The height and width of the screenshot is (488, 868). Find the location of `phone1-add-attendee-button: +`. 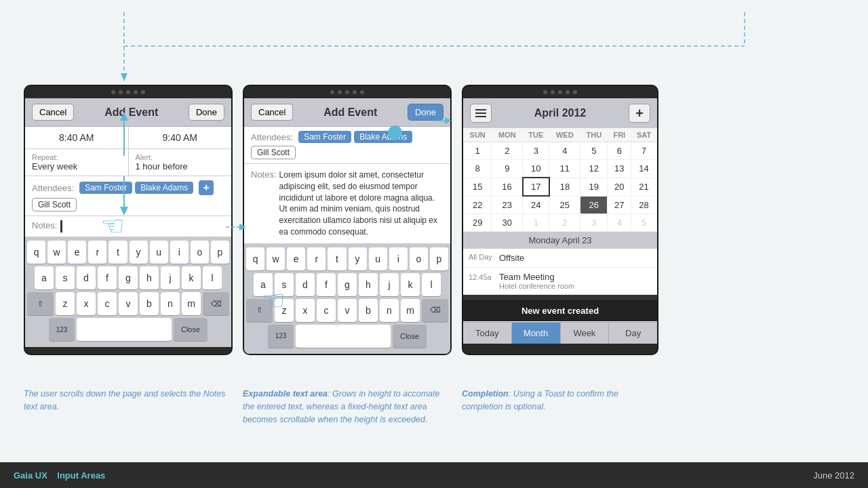

phone1-add-attendee-button: + is located at coordinates (206, 188).